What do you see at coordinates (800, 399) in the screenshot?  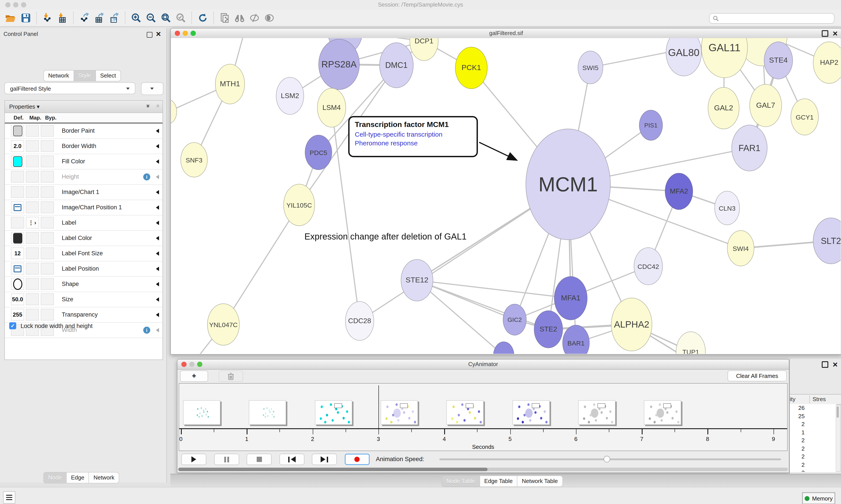 I see `column-ity: ity` at bounding box center [800, 399].